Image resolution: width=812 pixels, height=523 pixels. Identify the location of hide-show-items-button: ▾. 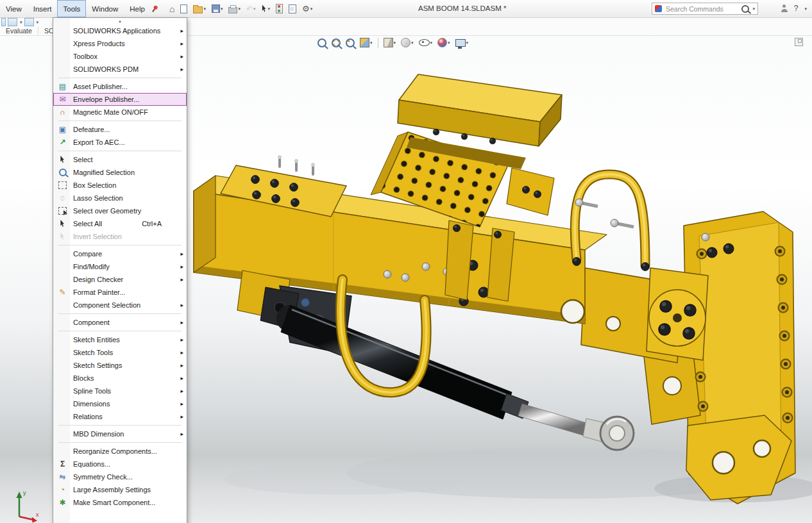
(426, 42).